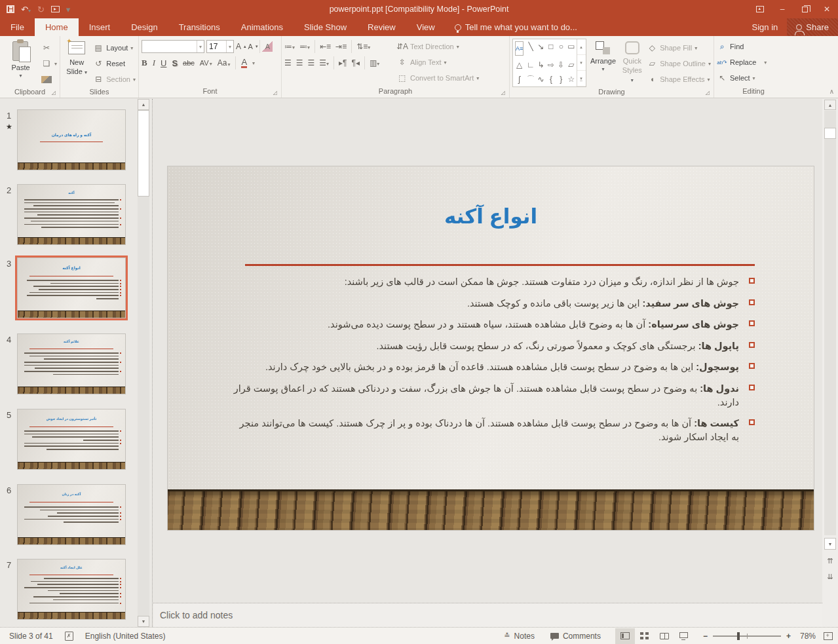 The height and width of the screenshot is (644, 838). I want to click on paste-button: Paste ▾, so click(21, 63).